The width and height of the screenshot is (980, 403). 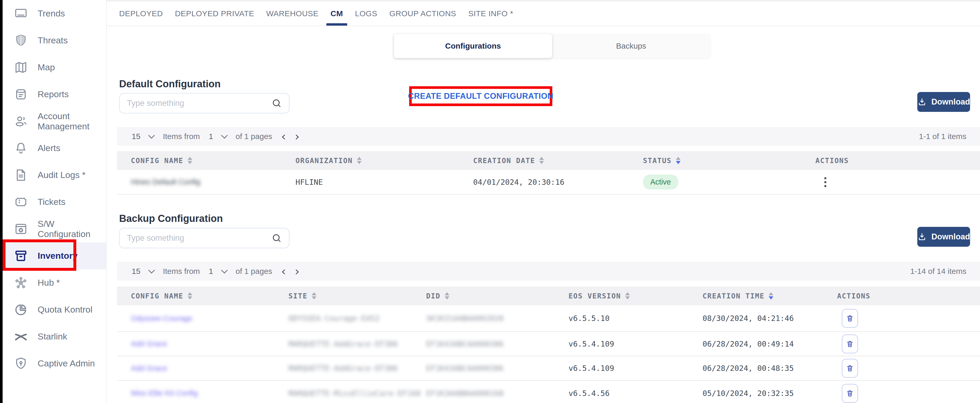 I want to click on column-header-status: STATUS, so click(x=729, y=161).